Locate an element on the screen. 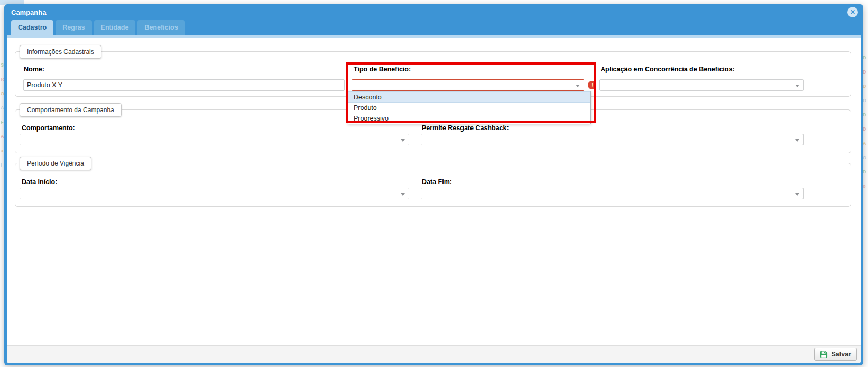  validation-error-icon: ! is located at coordinates (592, 85).